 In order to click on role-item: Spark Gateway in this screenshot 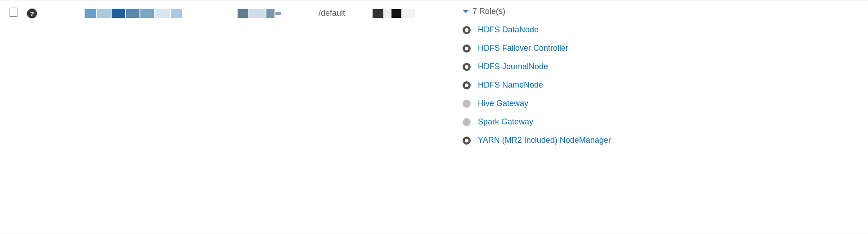, I will do `click(661, 122)`.